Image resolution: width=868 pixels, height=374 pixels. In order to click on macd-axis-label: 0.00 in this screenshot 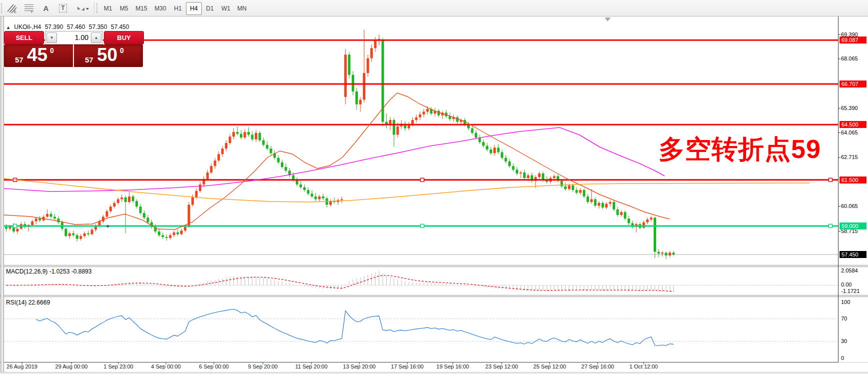, I will do `click(855, 285)`.